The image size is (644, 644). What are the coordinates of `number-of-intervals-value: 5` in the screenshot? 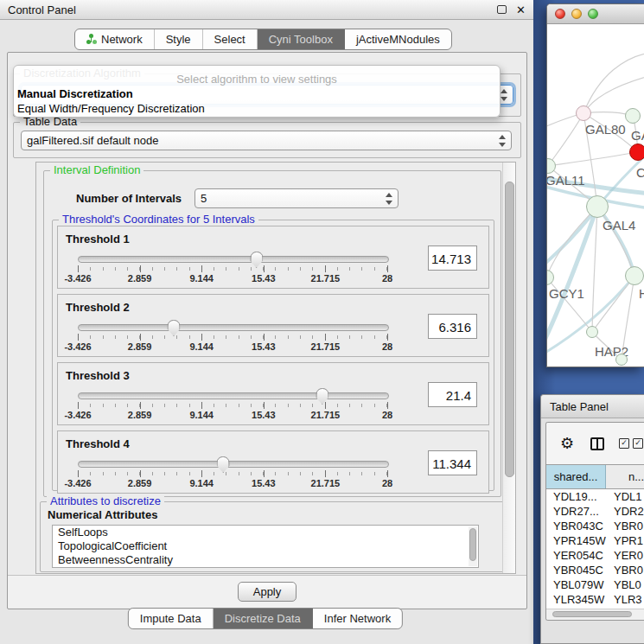 It's located at (204, 199).